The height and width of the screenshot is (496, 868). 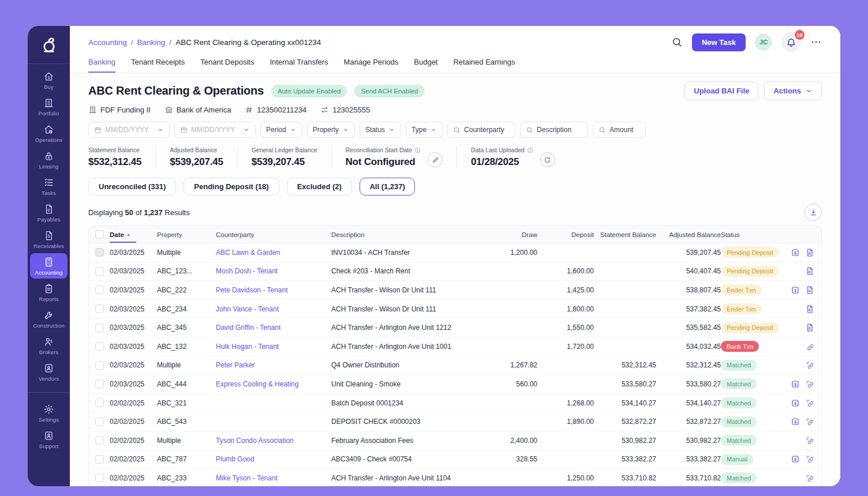 What do you see at coordinates (816, 42) in the screenshot?
I see `more-menu-icon` at bounding box center [816, 42].